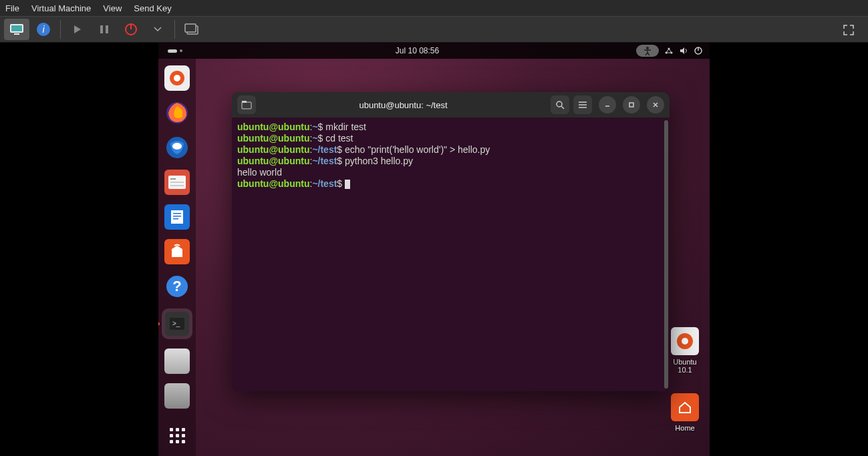 This screenshot has width=868, height=456. I want to click on terminal-line: ubuntu@ubuntu:~/test$ echo "print('hello…, so click(450, 150).